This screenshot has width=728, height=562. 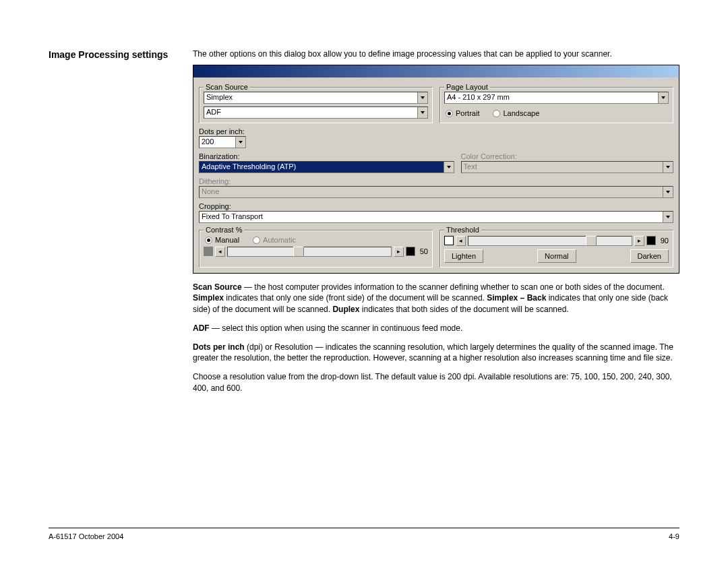 I want to click on bold-term: Simplex – Back, so click(x=516, y=298).